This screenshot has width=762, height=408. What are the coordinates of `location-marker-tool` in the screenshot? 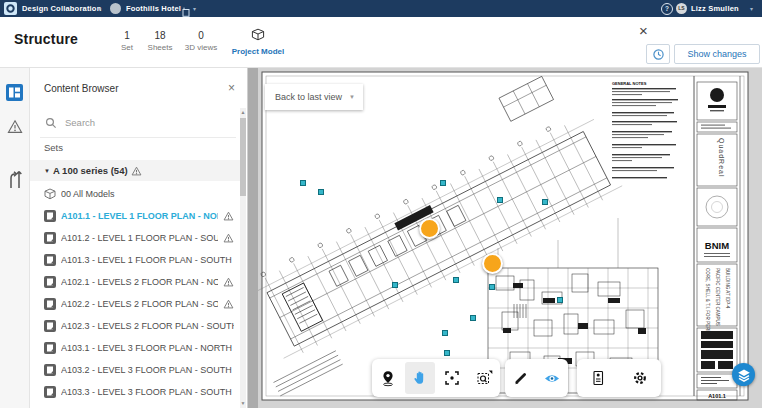 It's located at (388, 378).